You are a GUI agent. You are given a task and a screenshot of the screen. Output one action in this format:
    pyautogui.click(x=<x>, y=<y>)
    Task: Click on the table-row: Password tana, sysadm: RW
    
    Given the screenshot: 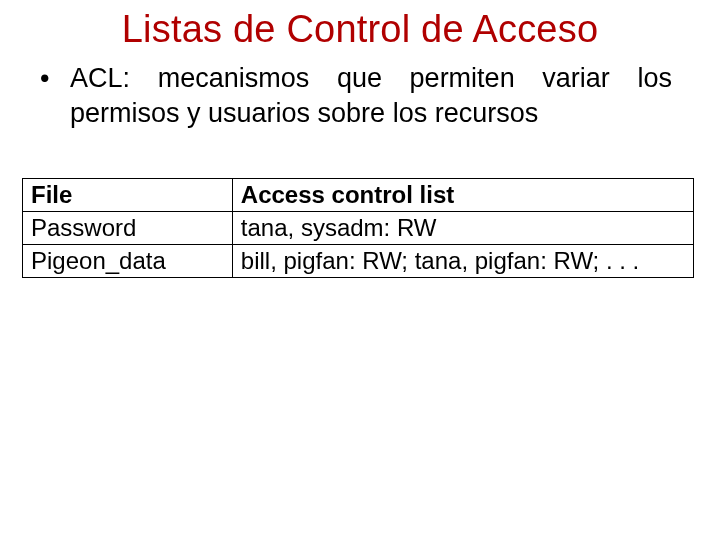 What is the action you would take?
    pyautogui.click(x=358, y=228)
    